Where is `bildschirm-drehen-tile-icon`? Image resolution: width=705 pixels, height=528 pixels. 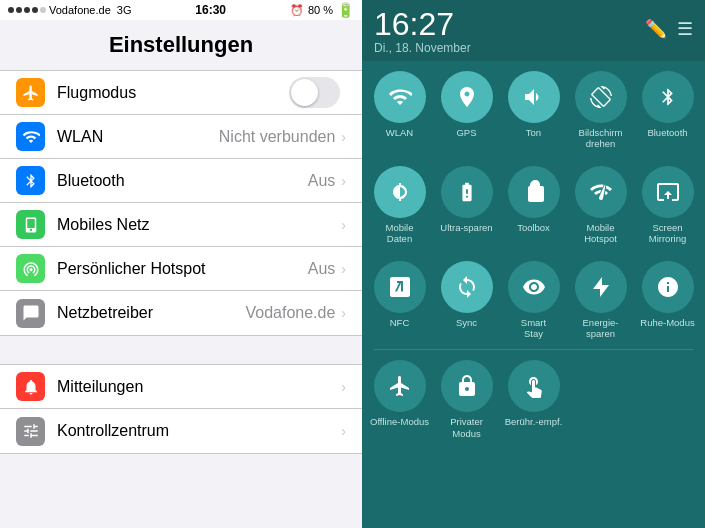
bildschirm-drehen-tile-icon is located at coordinates (601, 97).